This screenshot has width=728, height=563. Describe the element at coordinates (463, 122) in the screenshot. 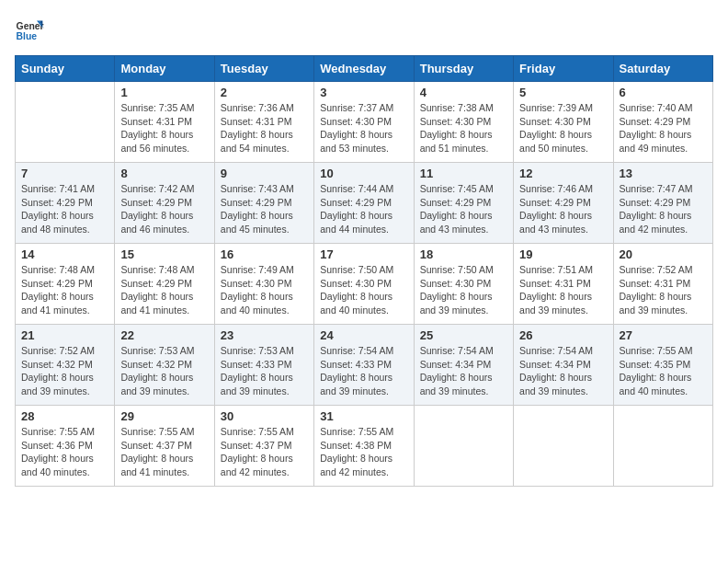

I see `calendar-cell: 4Sunrise: 7:38 AM Sunset: 4:30 PM Daylig…` at that location.